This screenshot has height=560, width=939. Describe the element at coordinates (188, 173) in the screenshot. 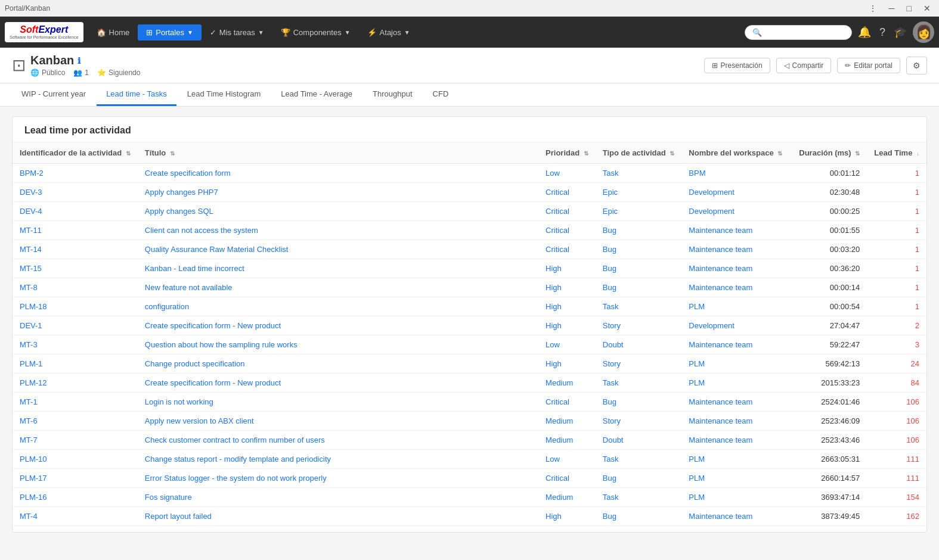

I see `title-link: Create specification form` at that location.